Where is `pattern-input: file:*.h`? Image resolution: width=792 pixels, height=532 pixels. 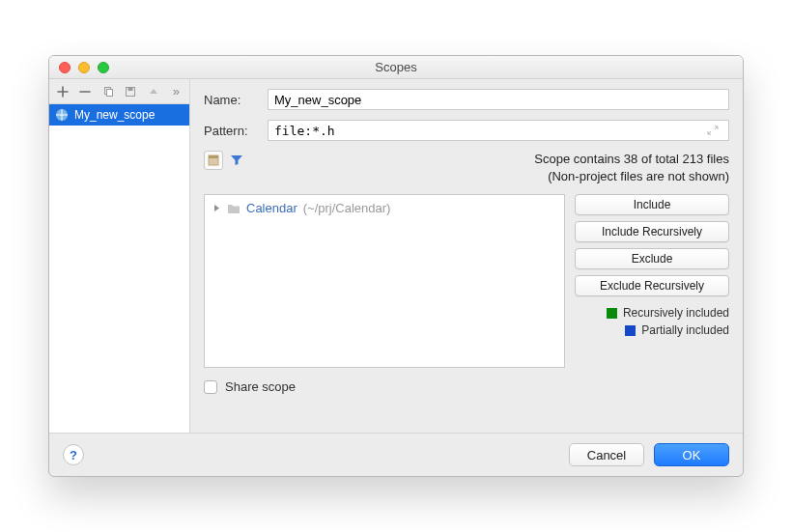 pattern-input: file:*.h is located at coordinates (498, 130).